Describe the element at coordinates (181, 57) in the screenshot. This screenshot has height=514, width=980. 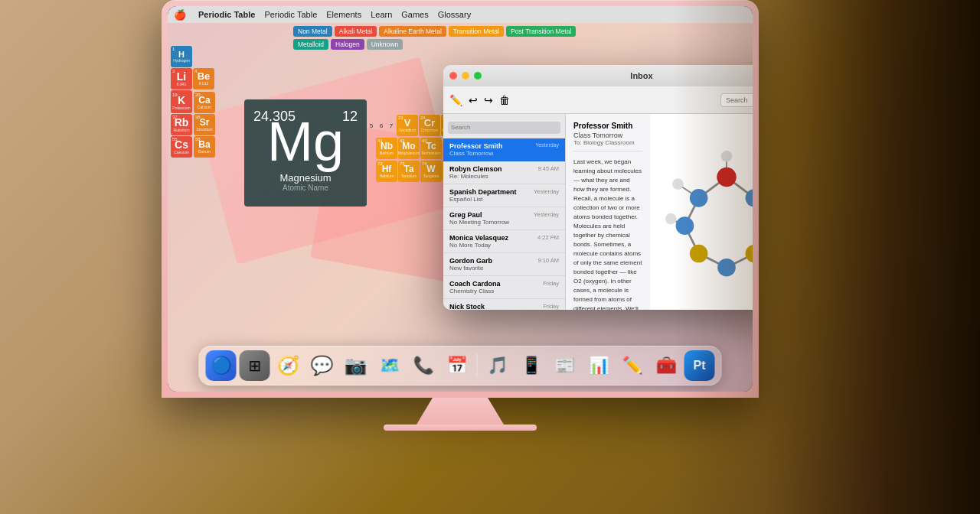
I see `element-H: 1 H Hydrogen` at that location.